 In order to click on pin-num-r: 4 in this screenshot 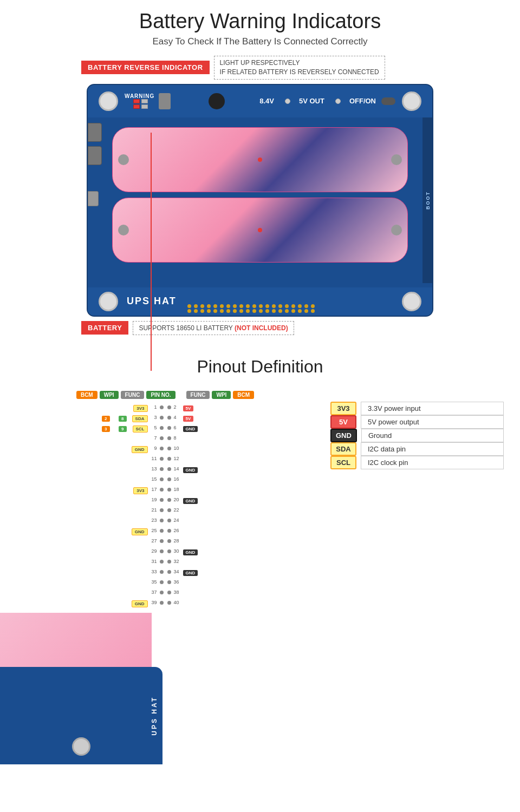, I will do `click(178, 417)`.